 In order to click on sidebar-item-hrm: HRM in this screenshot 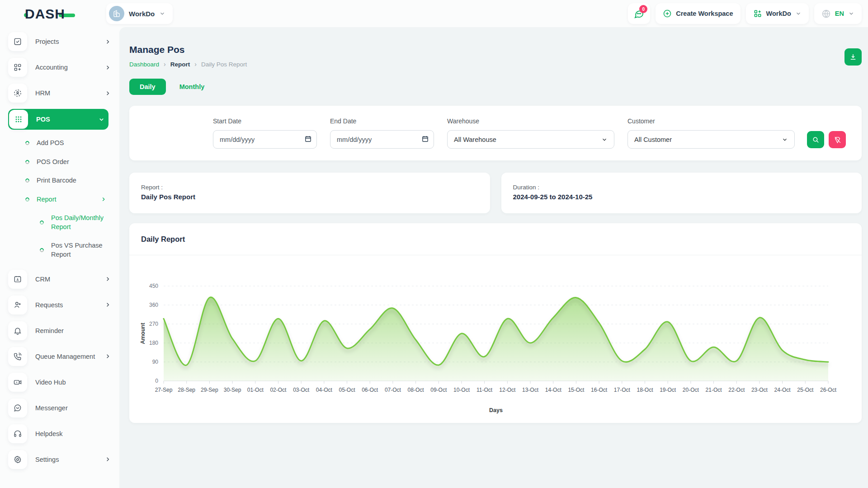, I will do `click(61, 93)`.